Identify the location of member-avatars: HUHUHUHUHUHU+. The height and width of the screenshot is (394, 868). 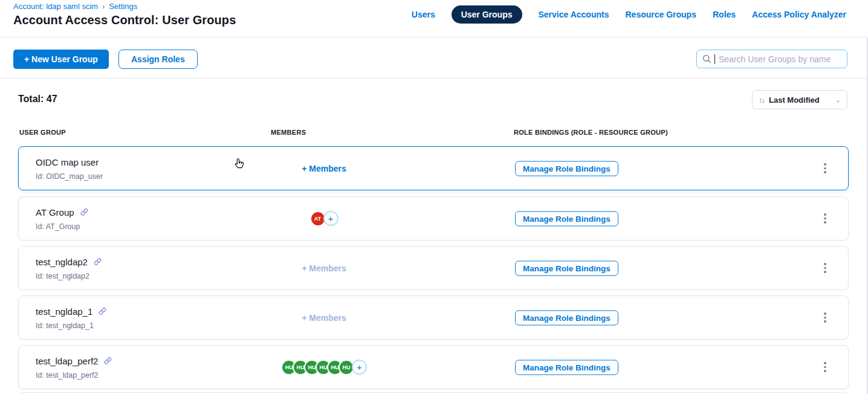
(324, 367).